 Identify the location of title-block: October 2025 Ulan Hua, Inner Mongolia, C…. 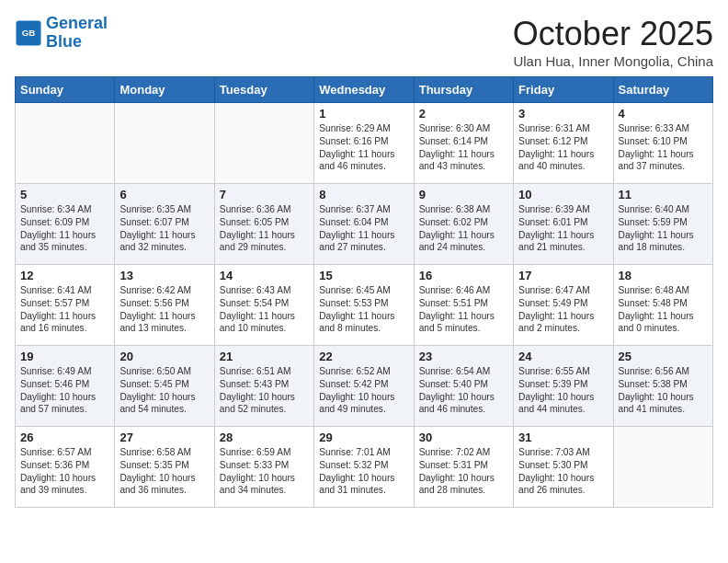
(613, 42).